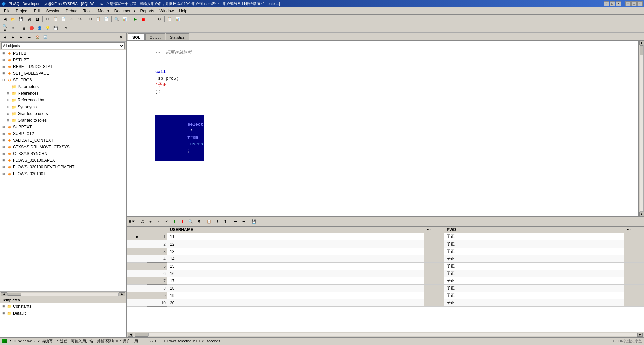 The height and width of the screenshot is (345, 644). What do you see at coordinates (191, 222) in the screenshot?
I see `rt-search: 🔍` at bounding box center [191, 222].